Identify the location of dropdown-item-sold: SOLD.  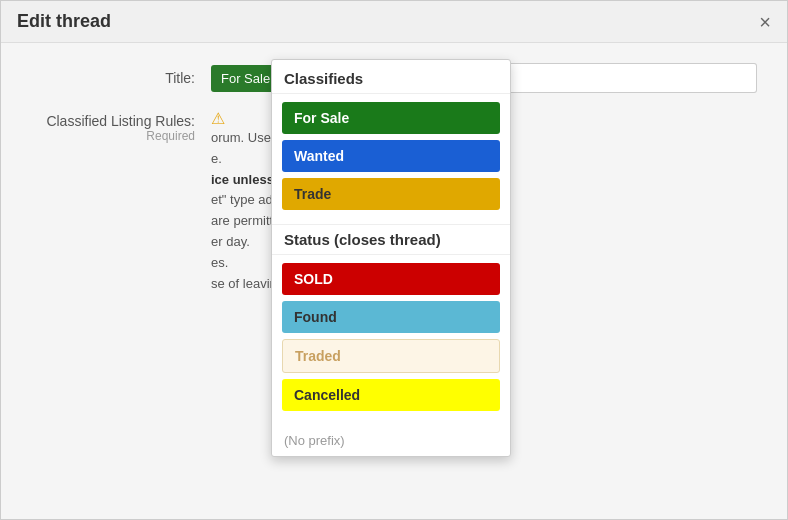
(391, 279).